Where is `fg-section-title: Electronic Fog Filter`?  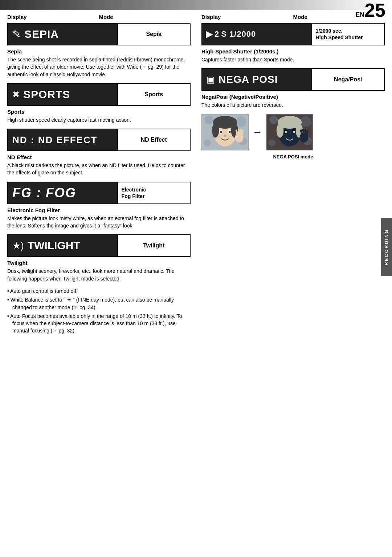
fg-section-title: Electronic Fog Filter is located at coordinates (99, 210).